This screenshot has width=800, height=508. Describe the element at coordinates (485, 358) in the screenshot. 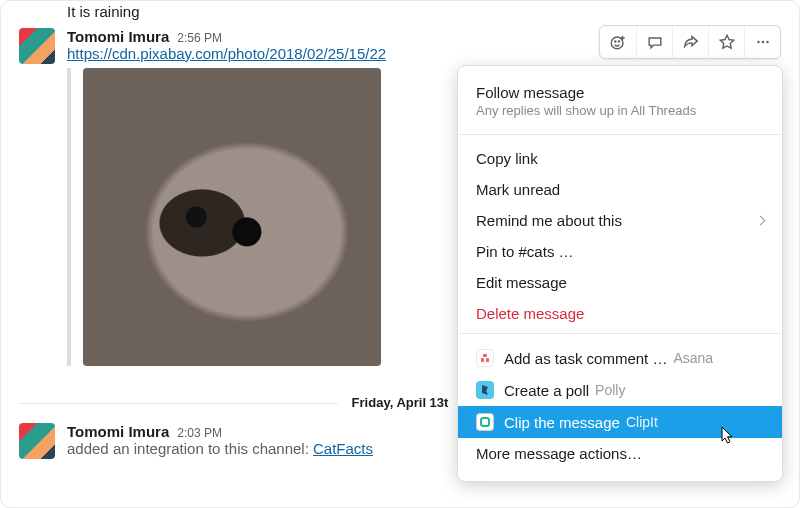

I see `asana-icon` at that location.